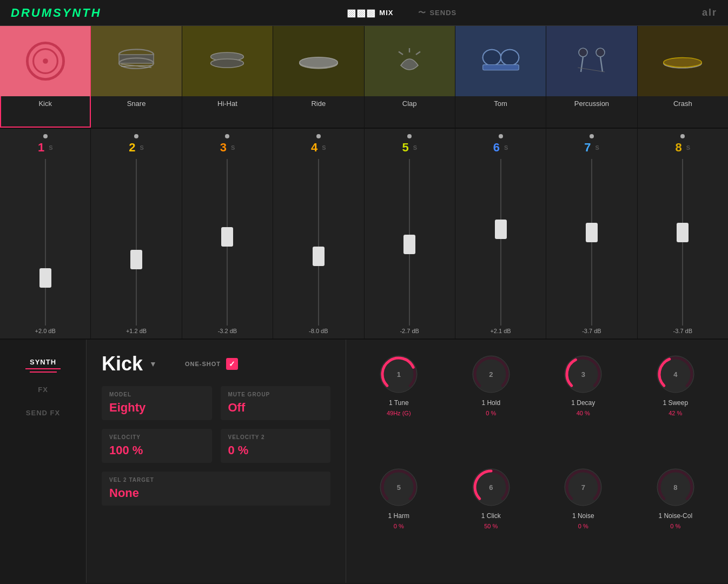 The image size is (728, 584). Describe the element at coordinates (405, 148) in the screenshot. I see `channel-number-clap: 5` at that location.